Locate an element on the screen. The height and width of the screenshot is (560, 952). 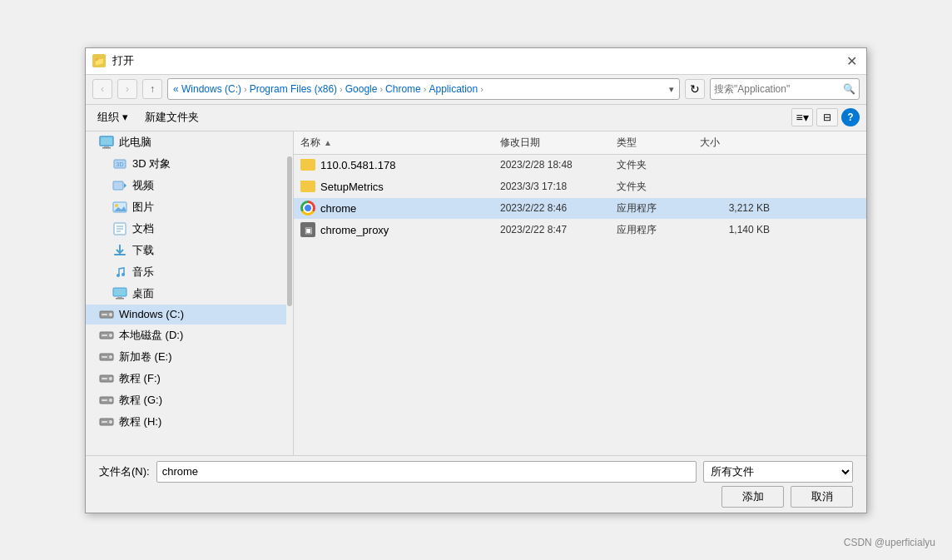
sidebar-item-local-d: 本地磁盘 (D:) is located at coordinates (186, 335).